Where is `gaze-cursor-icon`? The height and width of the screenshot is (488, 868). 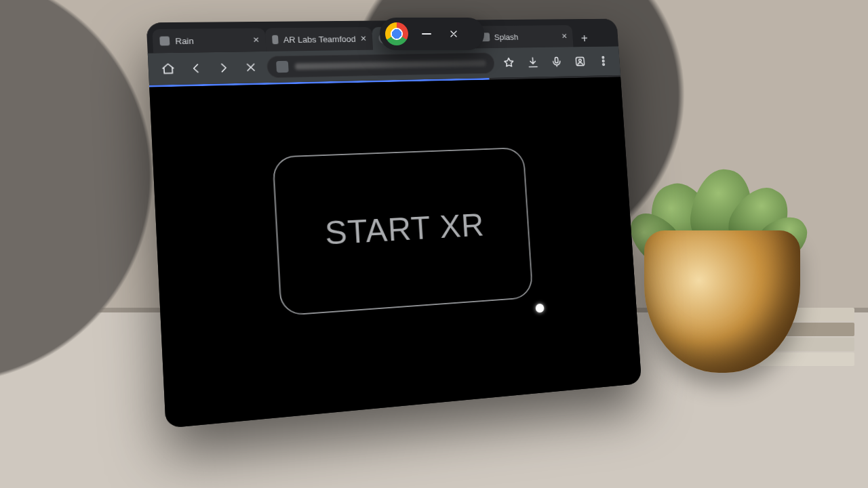 gaze-cursor-icon is located at coordinates (540, 308).